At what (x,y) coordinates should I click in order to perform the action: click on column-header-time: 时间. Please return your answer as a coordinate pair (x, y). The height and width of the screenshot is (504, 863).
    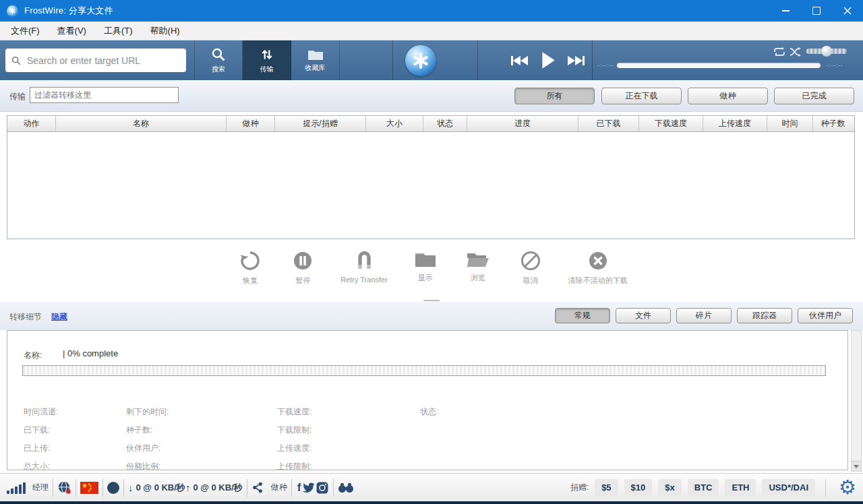
    Looking at the image, I should click on (790, 124).